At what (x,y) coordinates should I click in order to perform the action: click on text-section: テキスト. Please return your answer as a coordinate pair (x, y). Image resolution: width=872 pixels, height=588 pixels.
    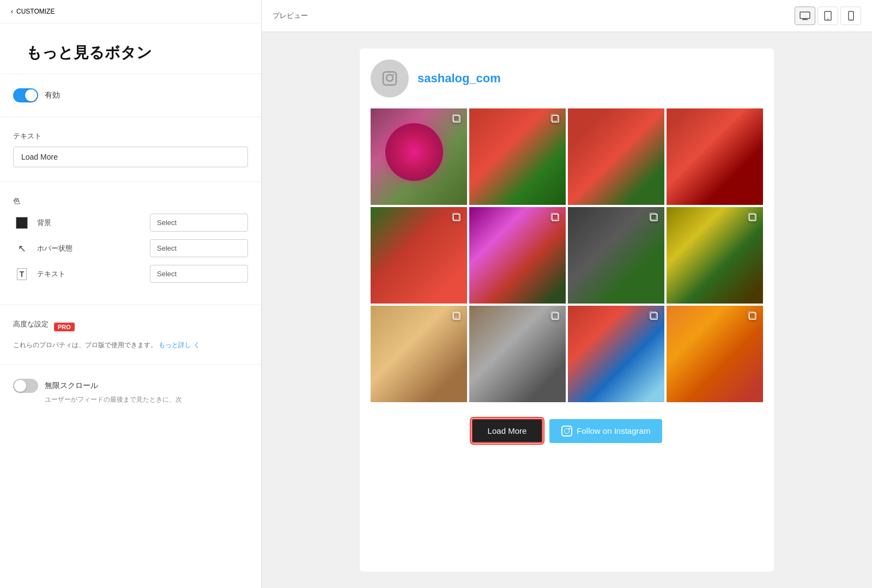
    Looking at the image, I should click on (131, 149).